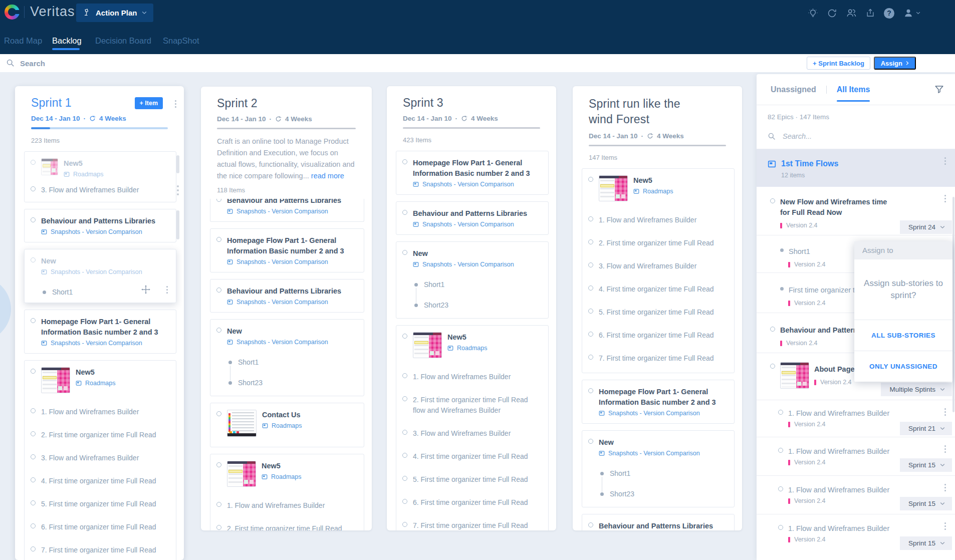 This screenshot has height=560, width=955. I want to click on sprint-backlog-button: + Sprint Backlog, so click(839, 63).